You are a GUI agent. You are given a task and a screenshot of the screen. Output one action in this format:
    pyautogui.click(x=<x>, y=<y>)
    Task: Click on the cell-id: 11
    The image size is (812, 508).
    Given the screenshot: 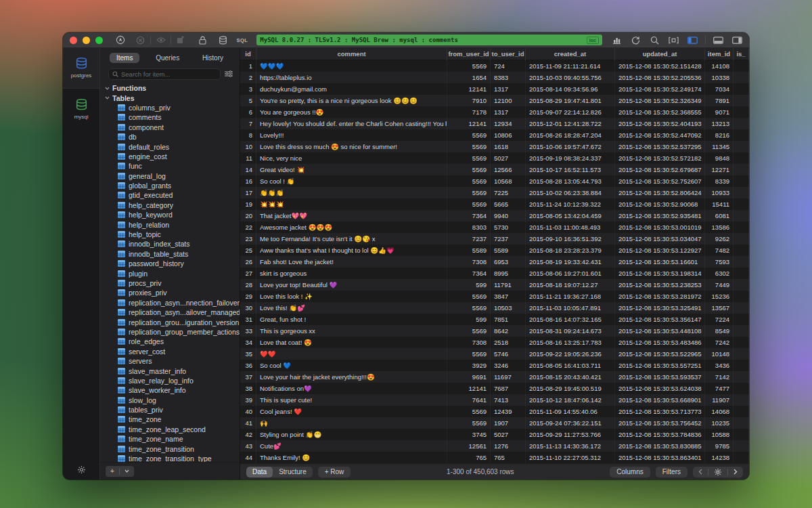 What is the action you would take?
    pyautogui.click(x=248, y=158)
    